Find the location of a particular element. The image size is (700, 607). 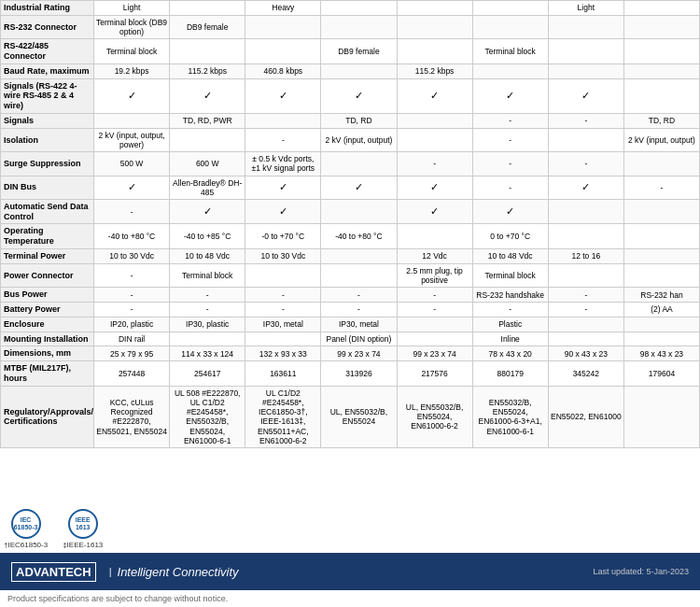

table-row: EnclosureIP20, plasticIP30, plasticIP30,… is located at coordinates (351, 324).